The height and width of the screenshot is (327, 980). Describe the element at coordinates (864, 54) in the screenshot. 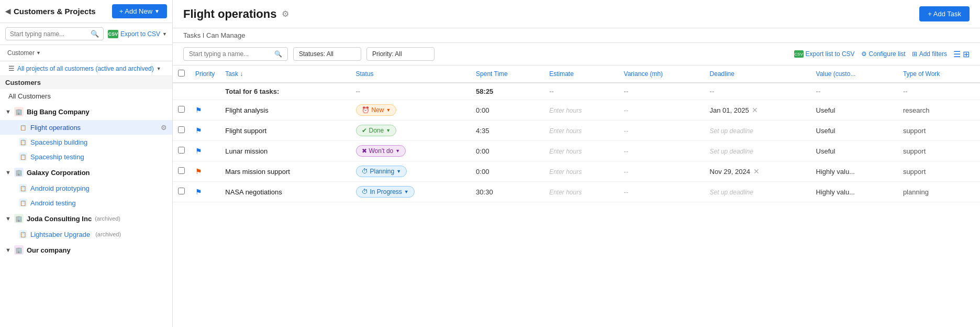

I see `configure-icon: ⚙` at that location.